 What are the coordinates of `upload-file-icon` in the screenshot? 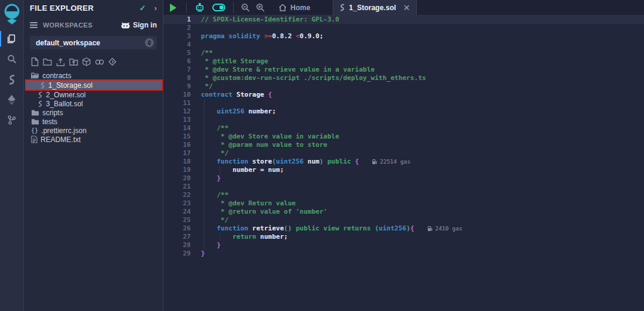 It's located at (61, 62).